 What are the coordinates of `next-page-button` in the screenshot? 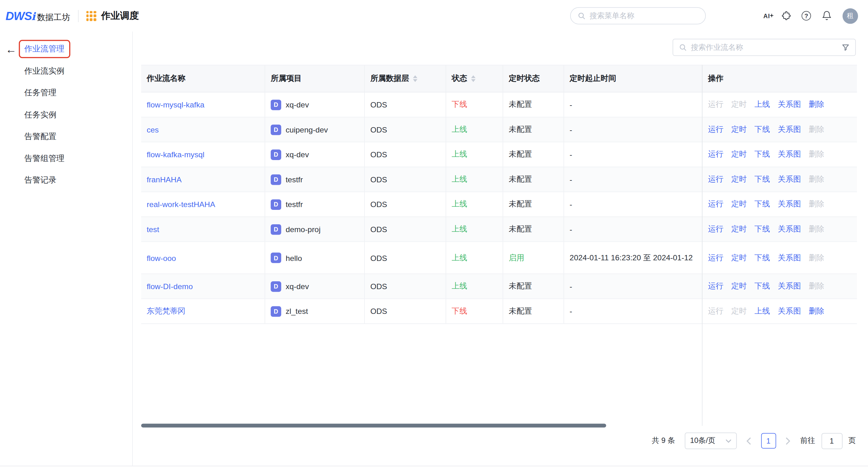 It's located at (788, 441).